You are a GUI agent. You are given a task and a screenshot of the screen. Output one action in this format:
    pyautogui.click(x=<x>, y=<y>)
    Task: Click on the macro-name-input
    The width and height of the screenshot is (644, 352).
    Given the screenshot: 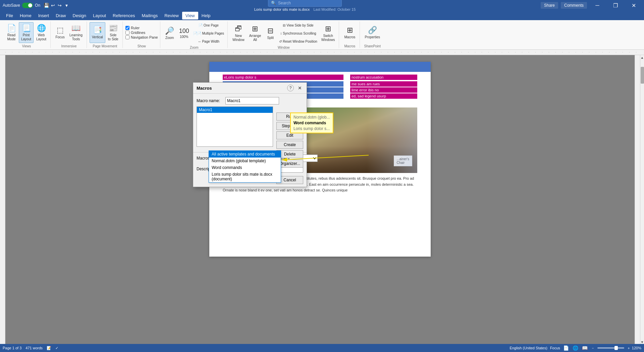 What is the action you would take?
    pyautogui.click(x=252, y=101)
    